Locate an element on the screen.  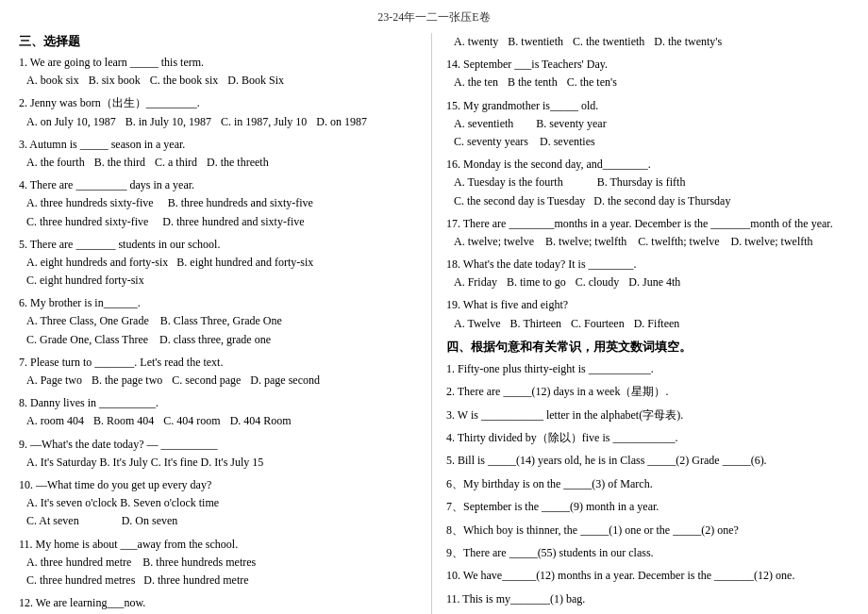
q-right-17: 17. There are ________months in a year. … is located at coordinates (647, 233).